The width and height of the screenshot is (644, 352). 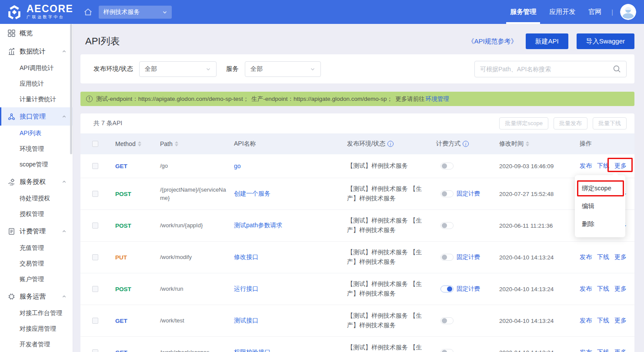 I want to click on api-spec-link: 《API规范参考》, so click(x=492, y=42).